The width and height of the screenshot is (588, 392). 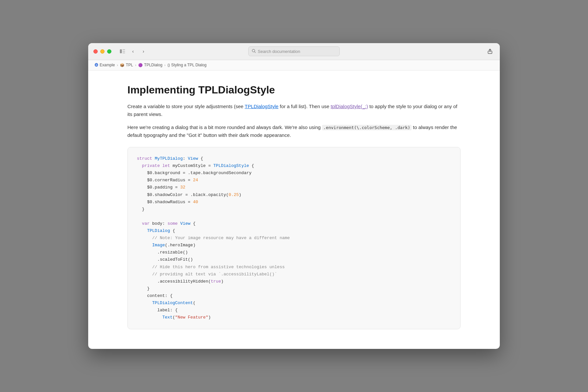 What do you see at coordinates (97, 65) in the screenshot?
I see `app-icon: 🅐` at bounding box center [97, 65].